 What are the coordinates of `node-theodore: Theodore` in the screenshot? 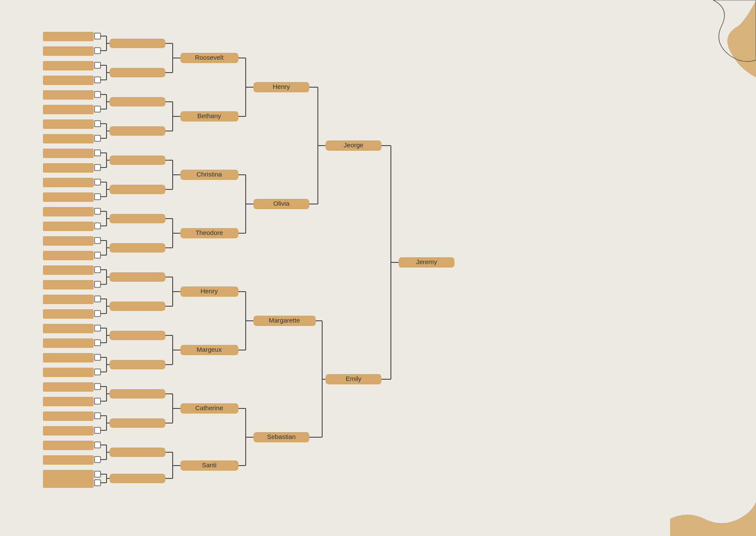 It's located at (209, 233).